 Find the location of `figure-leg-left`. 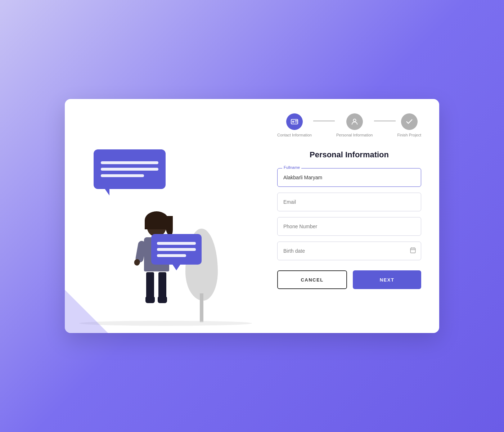

figure-leg-left is located at coordinates (150, 288).